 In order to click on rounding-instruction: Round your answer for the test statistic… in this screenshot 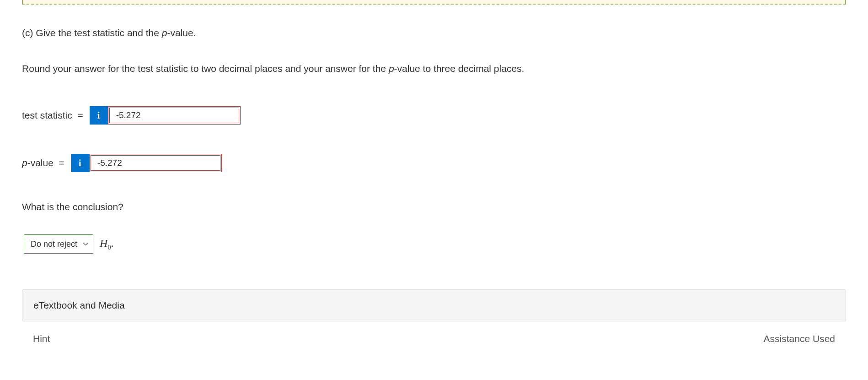, I will do `click(434, 69)`.